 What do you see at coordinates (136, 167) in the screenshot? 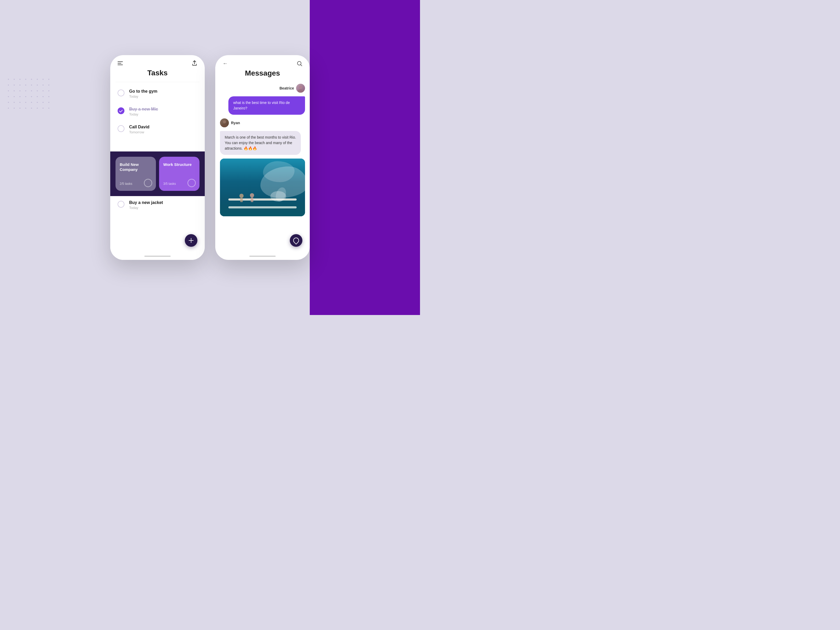
I see `project-title-company: Build New Company` at bounding box center [136, 167].